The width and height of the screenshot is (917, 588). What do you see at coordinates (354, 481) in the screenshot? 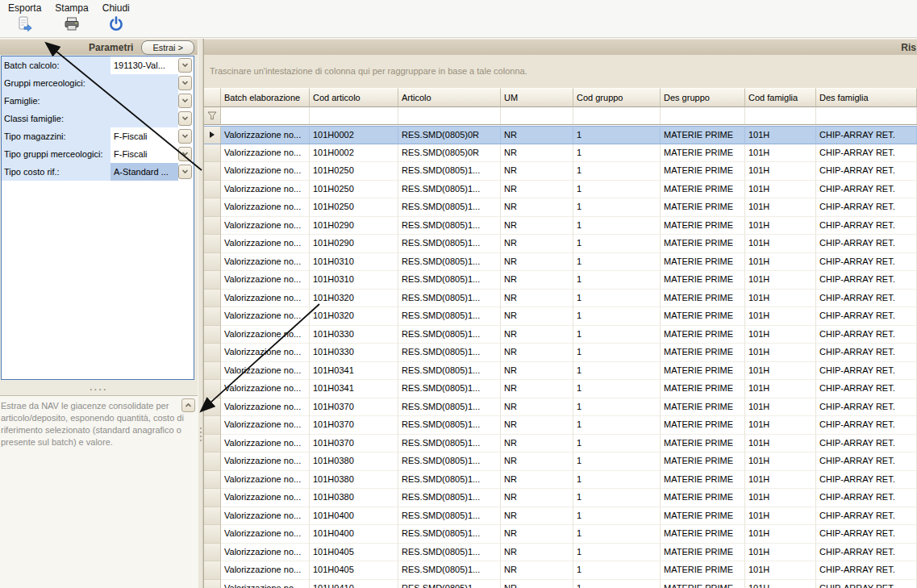
I see `grid-cell: 101H0380` at bounding box center [354, 481].